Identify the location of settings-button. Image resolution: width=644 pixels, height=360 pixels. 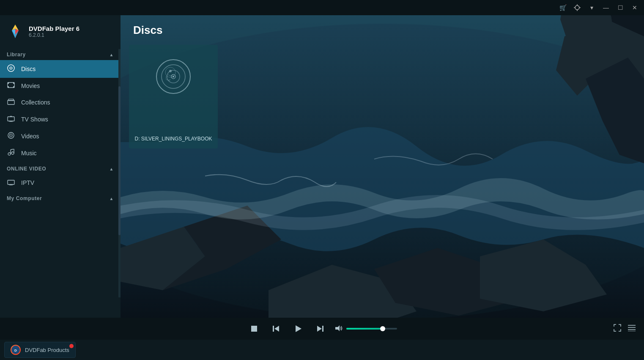
(577, 8).